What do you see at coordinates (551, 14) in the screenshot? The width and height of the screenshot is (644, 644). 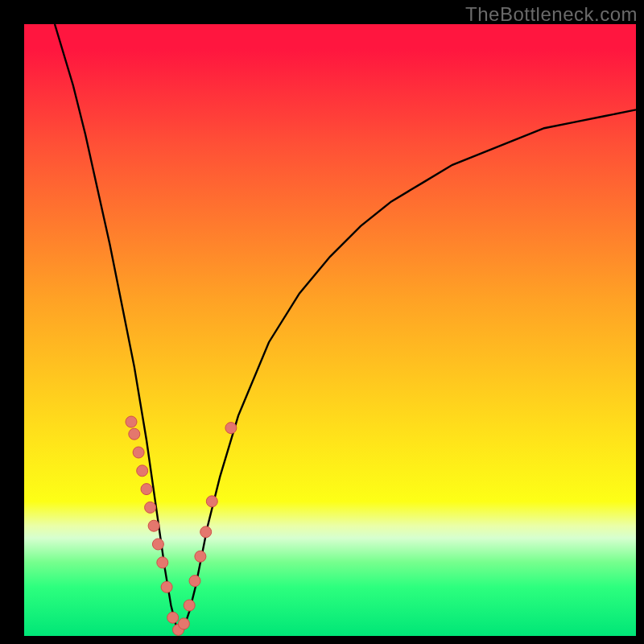 I see `watermark-text: TheBottleneck.com` at bounding box center [551, 14].